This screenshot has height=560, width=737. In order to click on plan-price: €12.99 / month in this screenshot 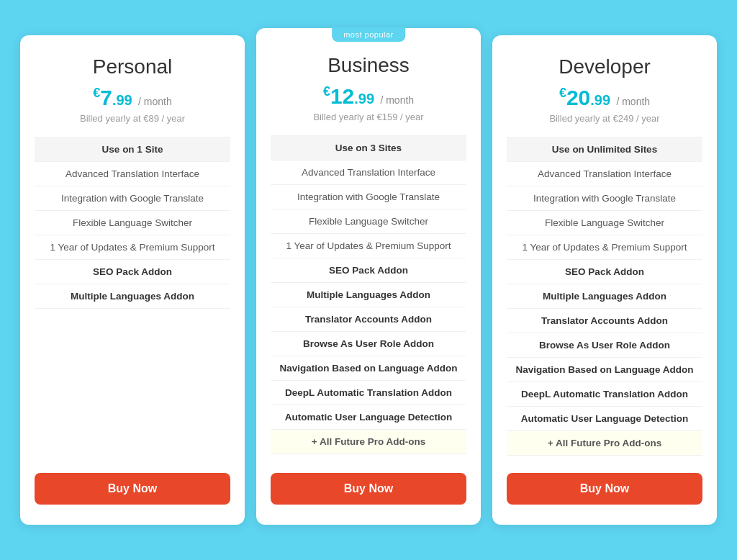, I will do `click(368, 96)`.